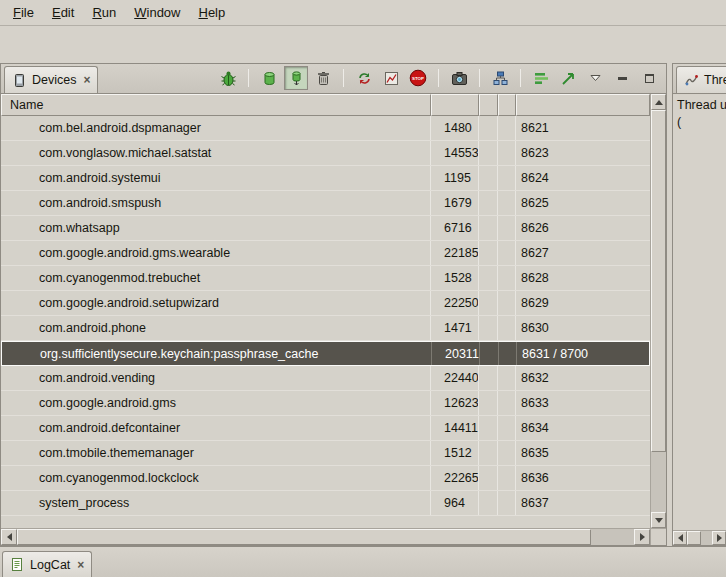 The image size is (726, 577). What do you see at coordinates (658, 537) in the screenshot?
I see `scrollbar-corner` at bounding box center [658, 537].